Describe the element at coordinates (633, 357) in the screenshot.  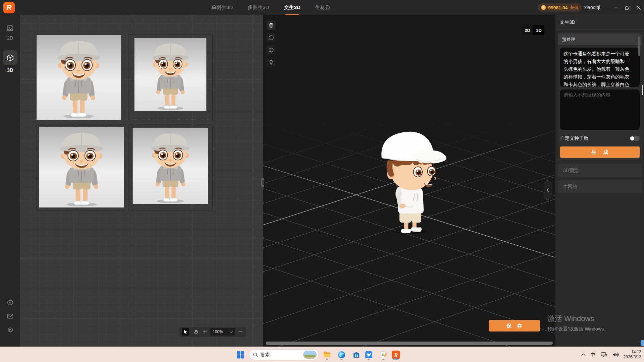
I see `clock-date: 2026/3/13` at that location.